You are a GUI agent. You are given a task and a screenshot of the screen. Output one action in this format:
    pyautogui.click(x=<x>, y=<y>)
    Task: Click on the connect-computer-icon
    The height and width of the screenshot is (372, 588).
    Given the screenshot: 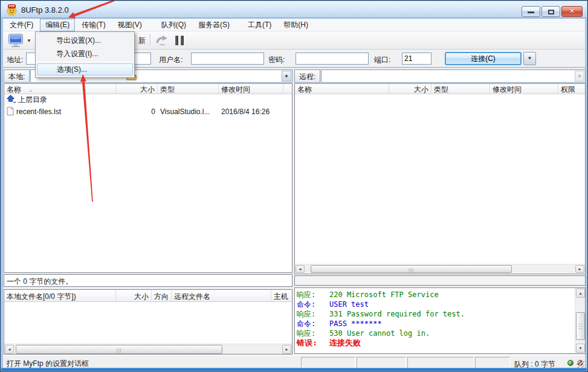 What is the action you would take?
    pyautogui.click(x=16, y=40)
    